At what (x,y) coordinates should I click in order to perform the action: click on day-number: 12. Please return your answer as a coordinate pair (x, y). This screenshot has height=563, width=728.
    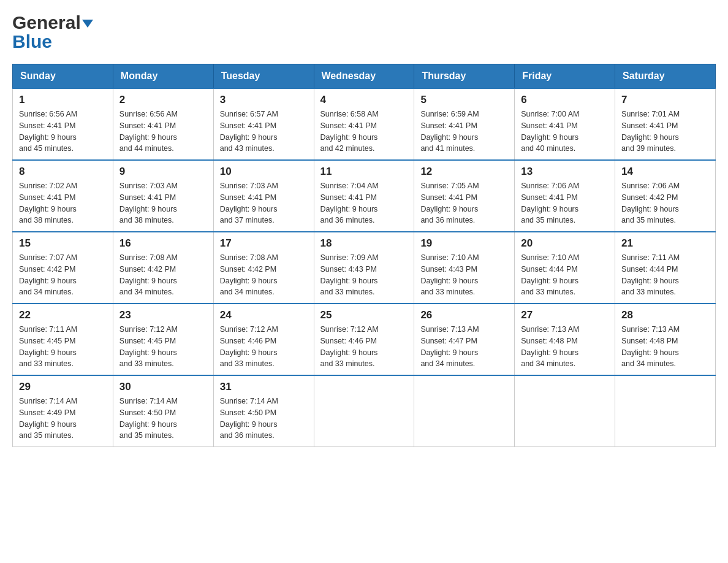
    Looking at the image, I should click on (464, 172).